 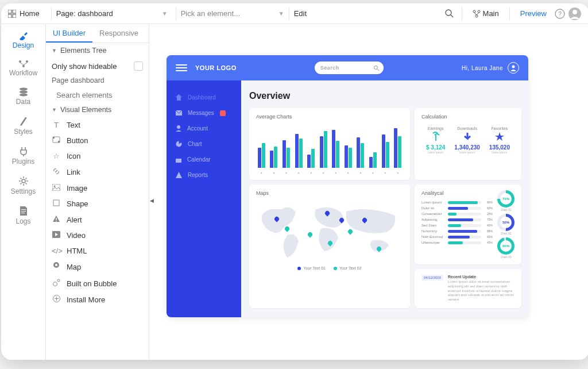 I want to click on element-icon: ☆Icon, so click(x=98, y=156).